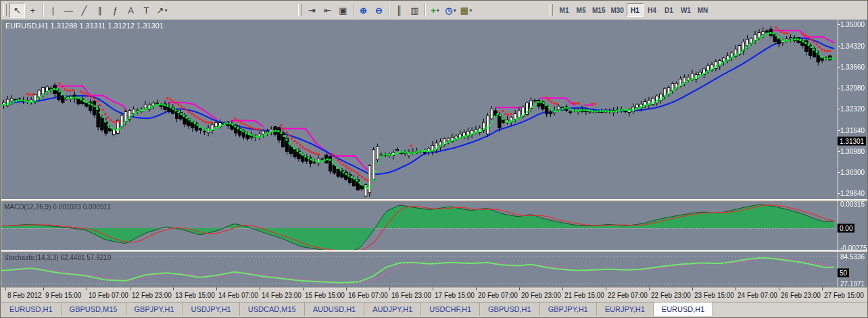 The height and width of the screenshot is (318, 868). What do you see at coordinates (18, 10) in the screenshot?
I see `cursor-button: ↖` at bounding box center [18, 10].